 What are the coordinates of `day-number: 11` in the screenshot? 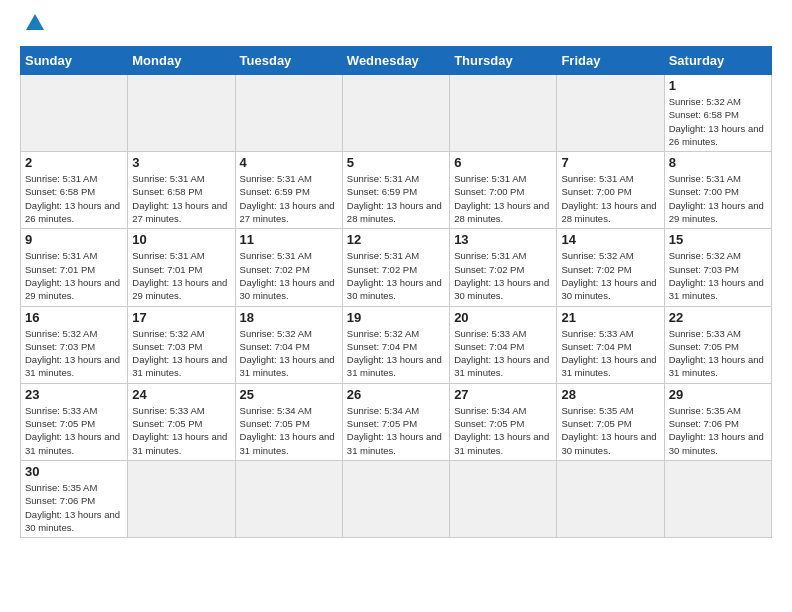 It's located at (289, 240).